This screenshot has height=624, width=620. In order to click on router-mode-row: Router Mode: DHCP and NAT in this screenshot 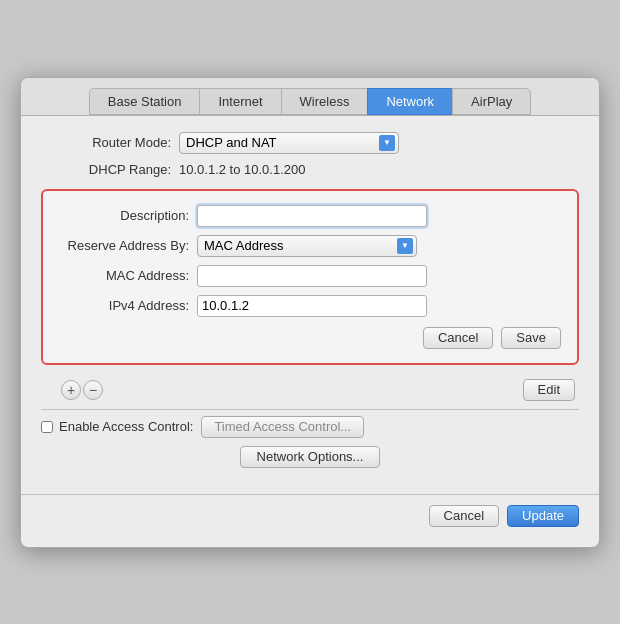, I will do `click(310, 143)`.